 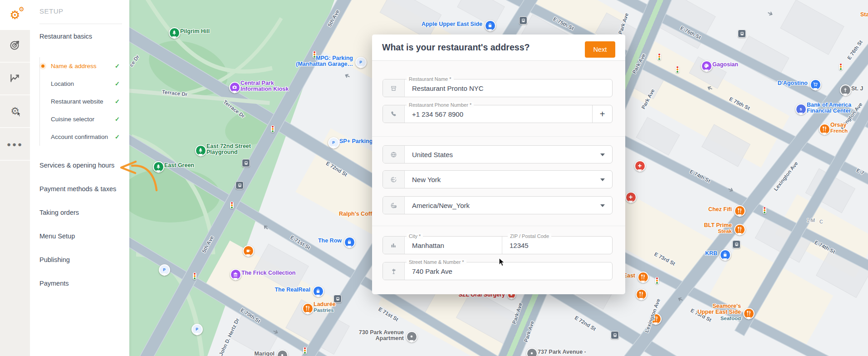 What do you see at coordinates (497, 154) in the screenshot?
I see `country-dropdown: United States` at bounding box center [497, 154].